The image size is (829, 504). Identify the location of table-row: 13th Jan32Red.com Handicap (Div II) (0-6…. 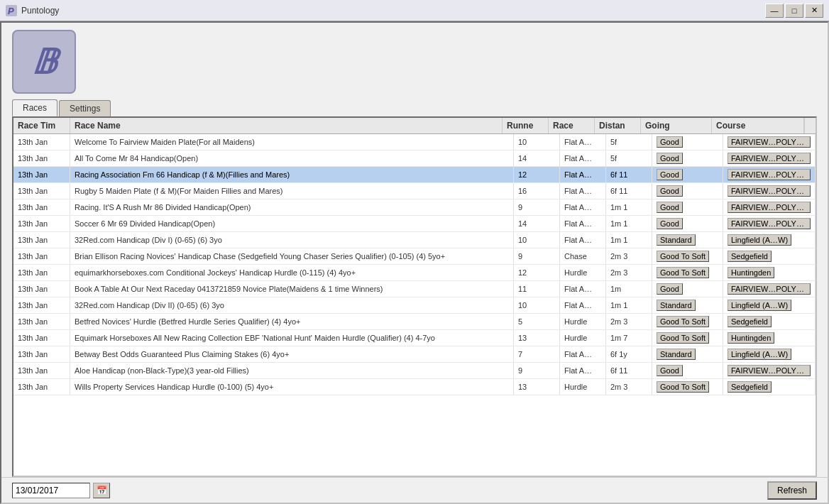
(414, 305).